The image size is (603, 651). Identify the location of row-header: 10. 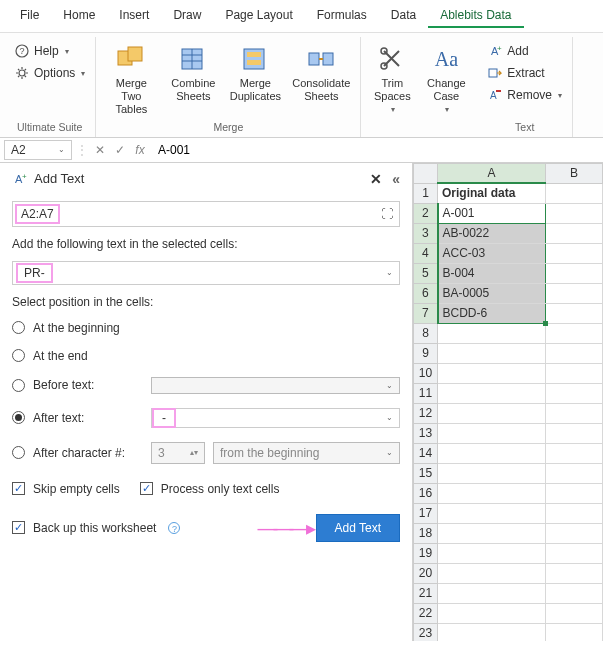
(426, 373).